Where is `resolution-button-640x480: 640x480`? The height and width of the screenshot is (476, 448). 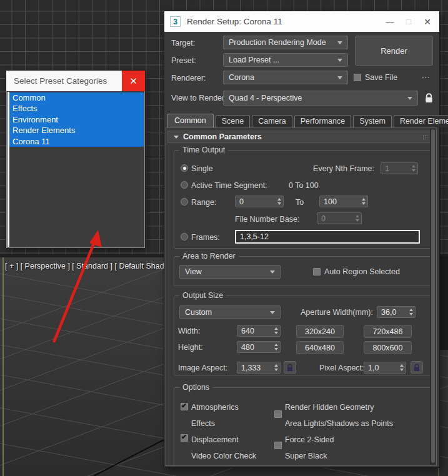
resolution-button-640x480: 640x480 is located at coordinates (320, 347).